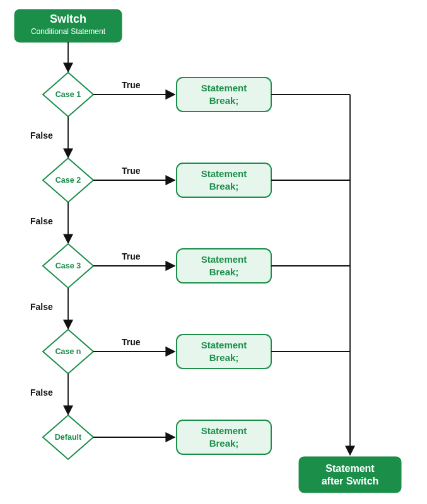 The width and height of the screenshot is (427, 504). What do you see at coordinates (225, 186) in the screenshot?
I see `case-2-stmt-line2: Break;` at bounding box center [225, 186].